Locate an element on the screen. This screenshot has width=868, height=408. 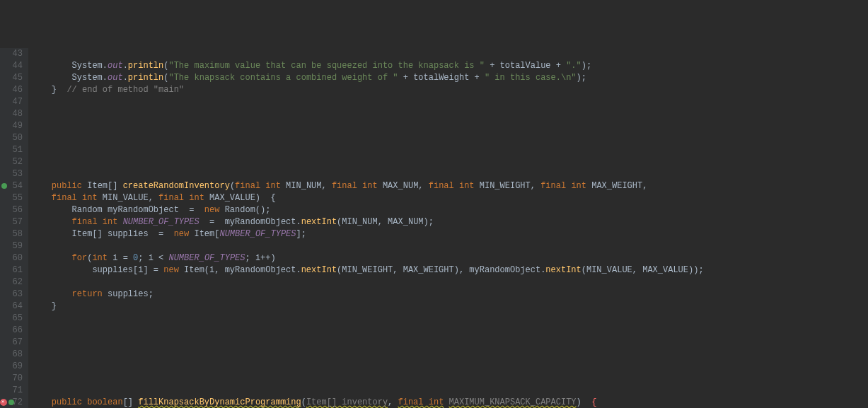
code-token: ; i++) is located at coordinates (260, 258).